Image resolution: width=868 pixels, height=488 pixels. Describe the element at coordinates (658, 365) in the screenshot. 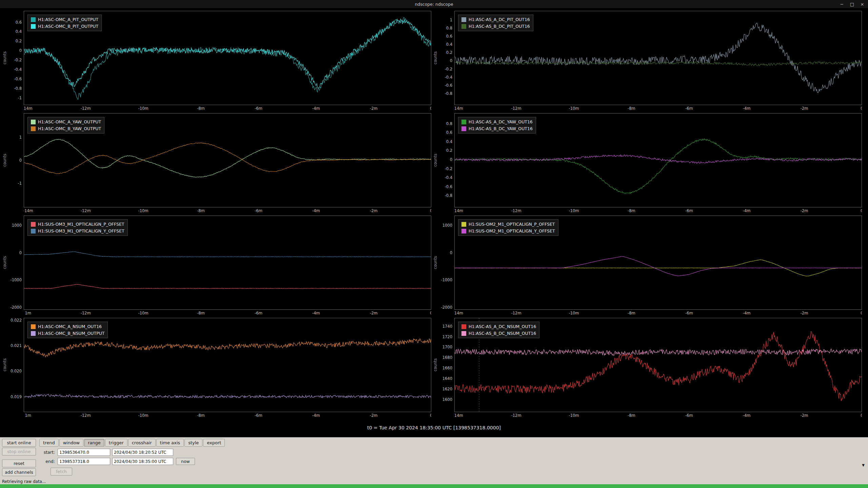

I see `plot-canvas: H1:ASC-AS_A_DC_NSUM_OUT16H1:ASC-AS_B_DC_…` at that location.